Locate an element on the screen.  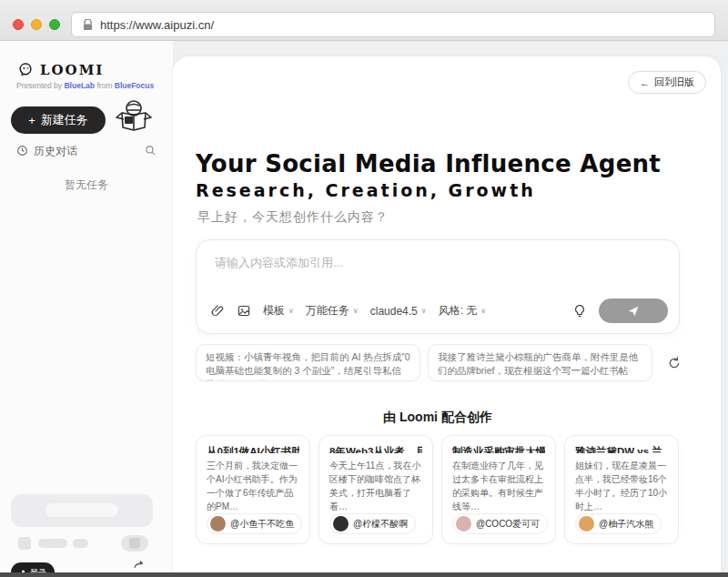
bluefocus-link: BlueFocus is located at coordinates (135, 86).